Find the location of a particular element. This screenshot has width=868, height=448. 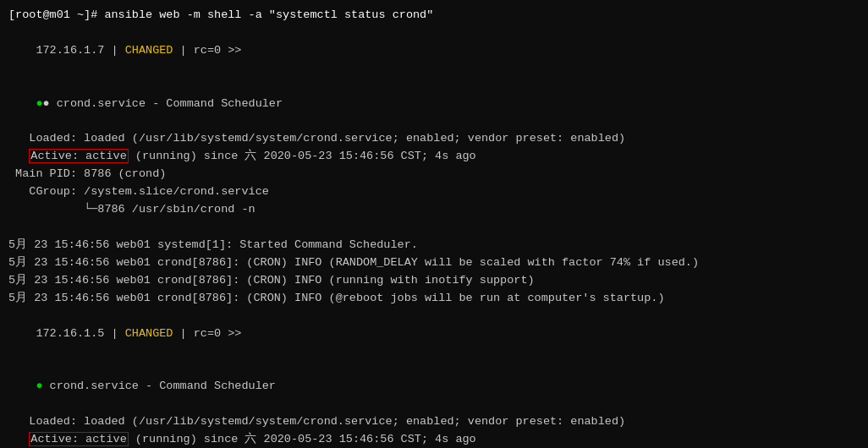

host1-log3: 5月 23 15:46:56 web01 crond[8786]: (CRON)… is located at coordinates (434, 281).